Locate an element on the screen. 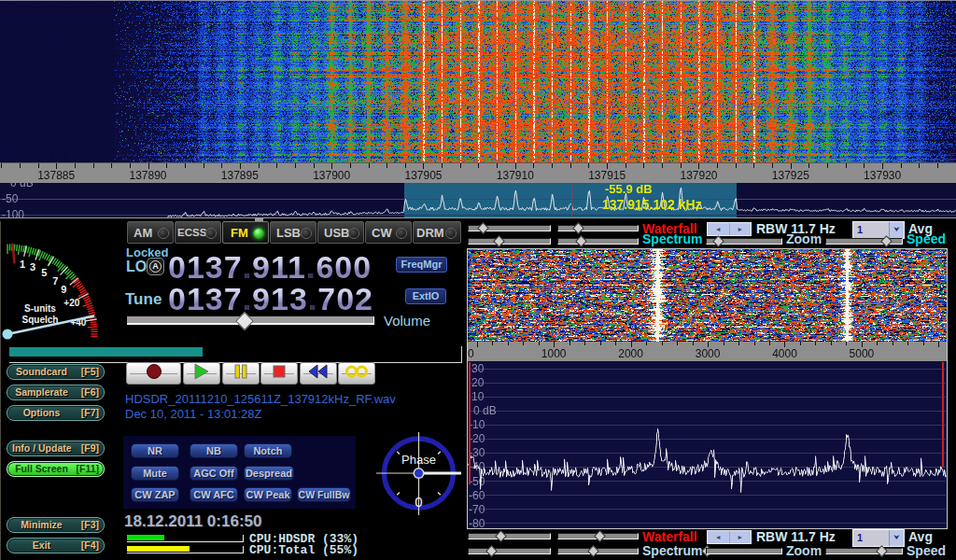 The image size is (956, 560). svg-text: S-units is located at coordinates (40, 308).